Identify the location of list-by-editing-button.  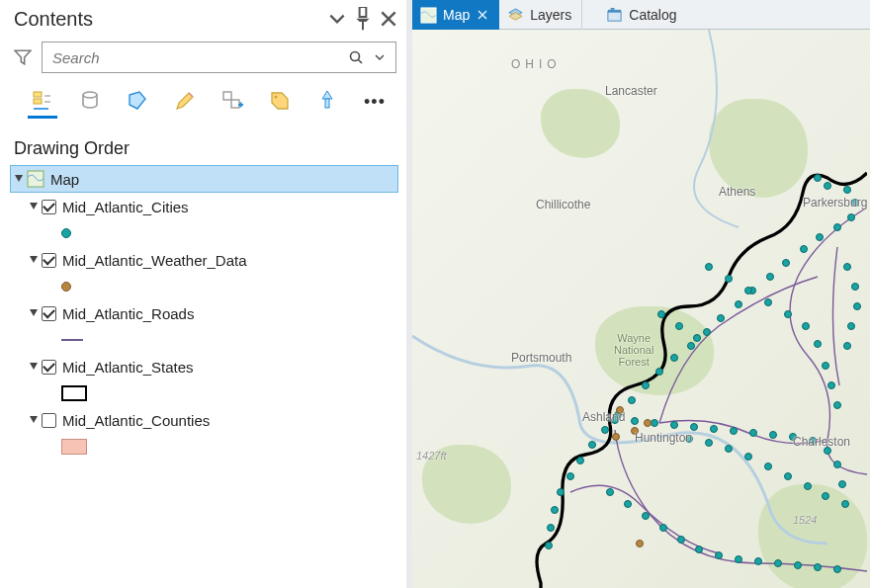
(185, 102).